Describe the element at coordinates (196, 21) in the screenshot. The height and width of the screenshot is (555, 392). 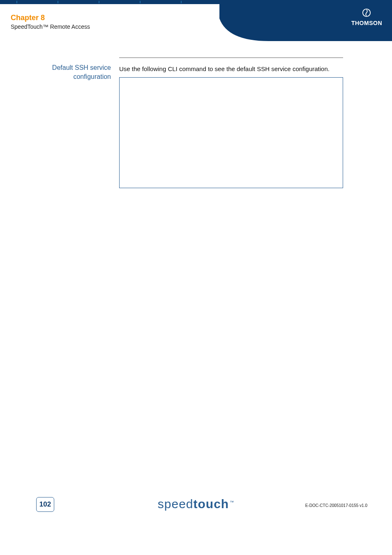
I see `page-header: Chapter 8 SpeedTouch™ Remote Access THOM…` at that location.